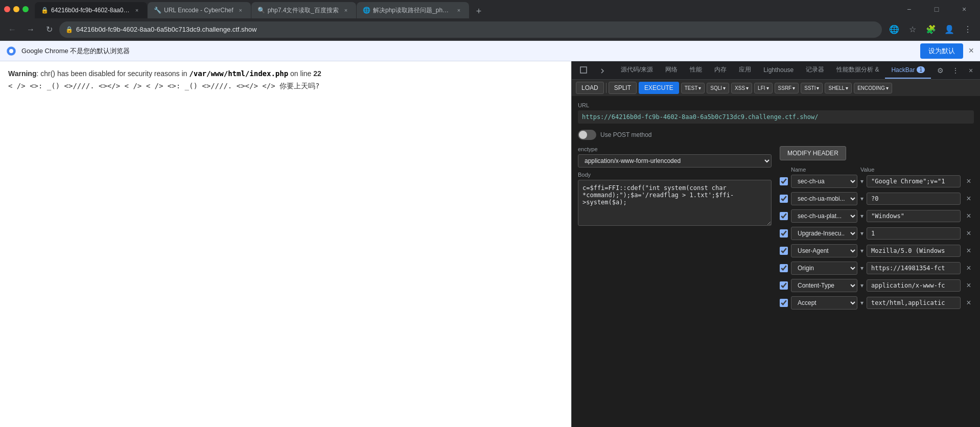 The image size is (980, 427). I want to click on header-delete-4: ×, so click(969, 251).